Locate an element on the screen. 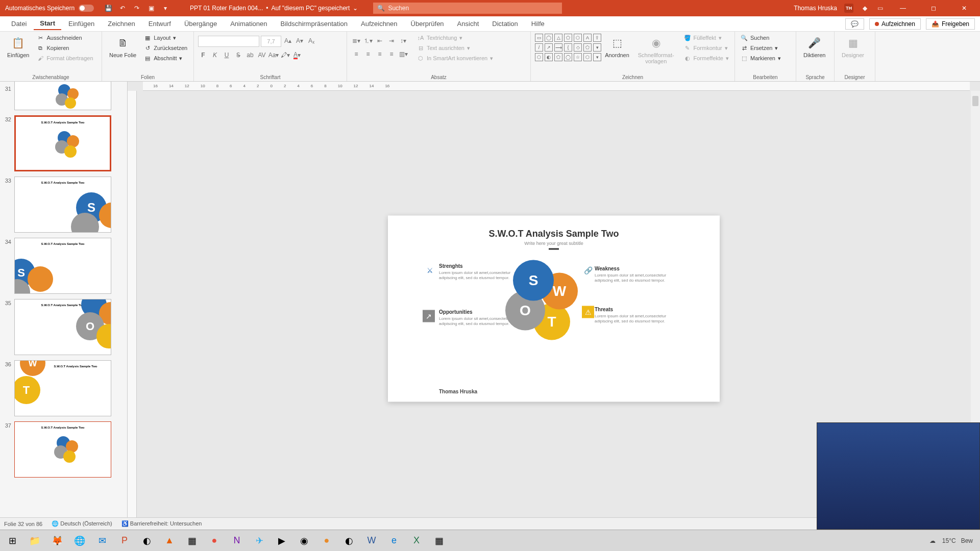 This screenshot has width=980, height=551. new-slide-button: 🗎 Neue Folie is located at coordinates (122, 46).